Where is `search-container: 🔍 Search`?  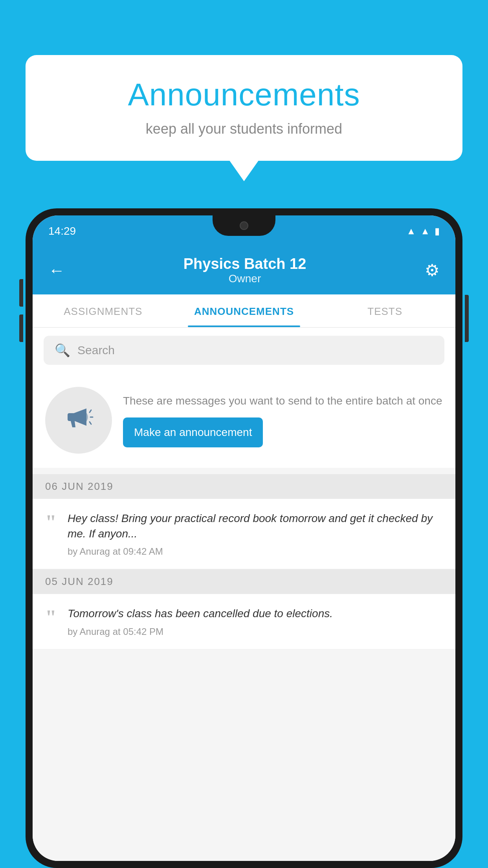 search-container: 🔍 Search is located at coordinates (244, 350).